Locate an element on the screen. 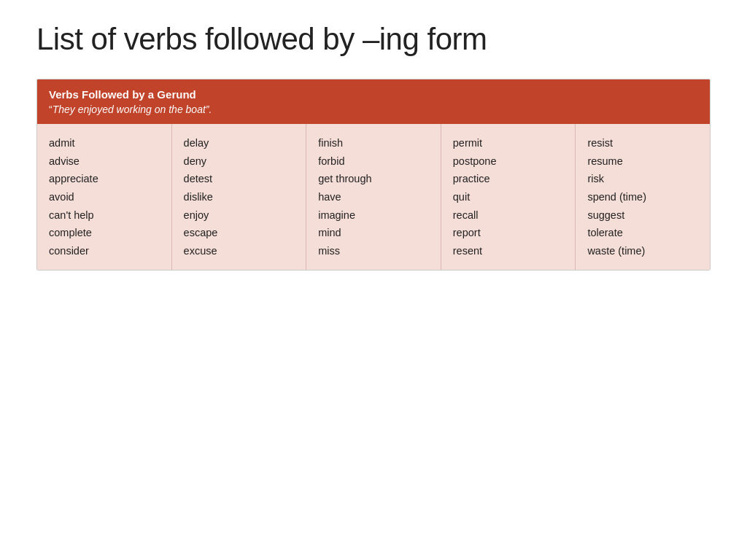 The width and height of the screenshot is (747, 560). table-cell-word: resume is located at coordinates (643, 162).